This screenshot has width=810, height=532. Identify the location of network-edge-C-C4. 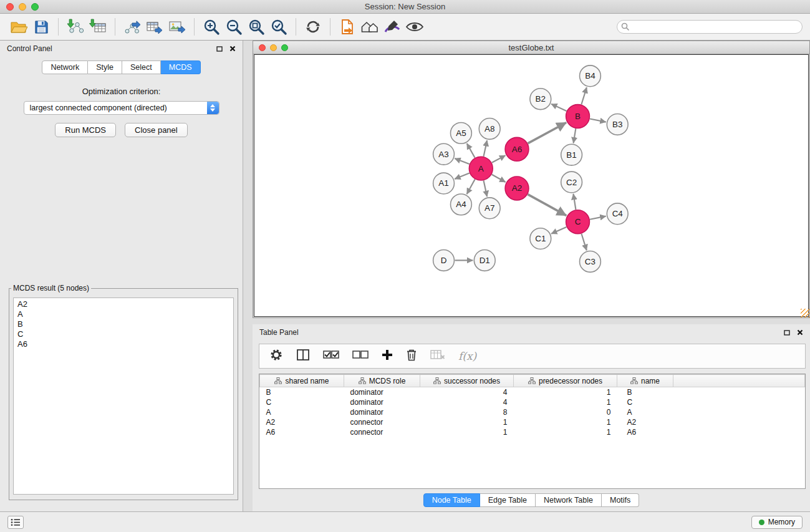
(598, 218).